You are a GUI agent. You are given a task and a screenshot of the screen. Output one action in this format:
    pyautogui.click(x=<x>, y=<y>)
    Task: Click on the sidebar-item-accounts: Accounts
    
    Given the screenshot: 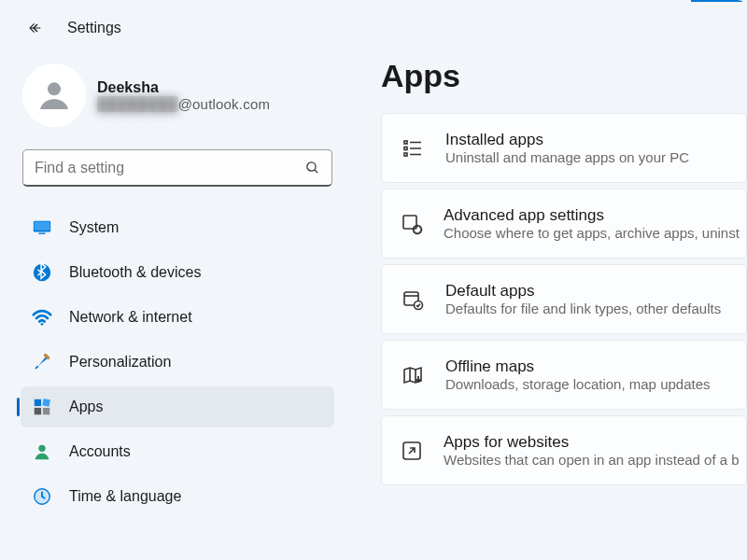 What is the action you would take?
    pyautogui.click(x=177, y=452)
    